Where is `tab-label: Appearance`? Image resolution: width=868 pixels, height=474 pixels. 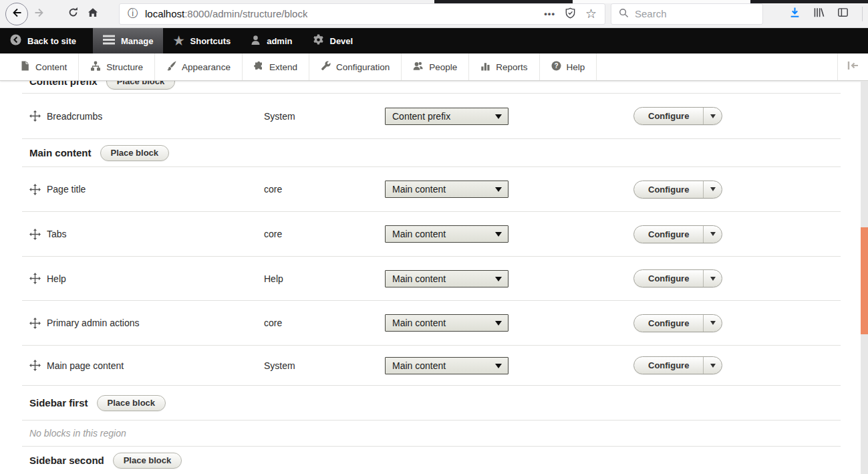 tab-label: Appearance is located at coordinates (206, 67).